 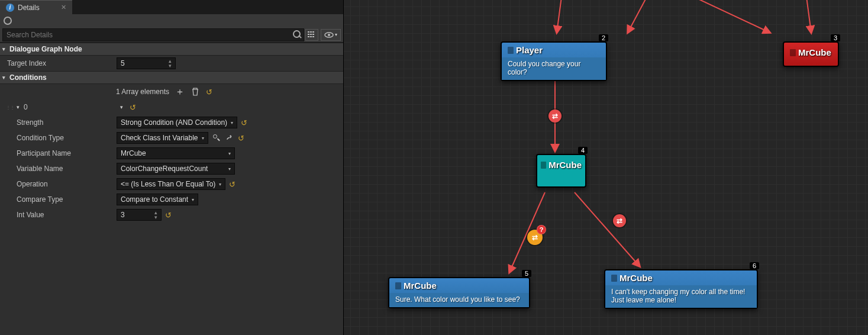 What do you see at coordinates (121, 107) in the screenshot?
I see `element-menu-button: ▾` at bounding box center [121, 107].